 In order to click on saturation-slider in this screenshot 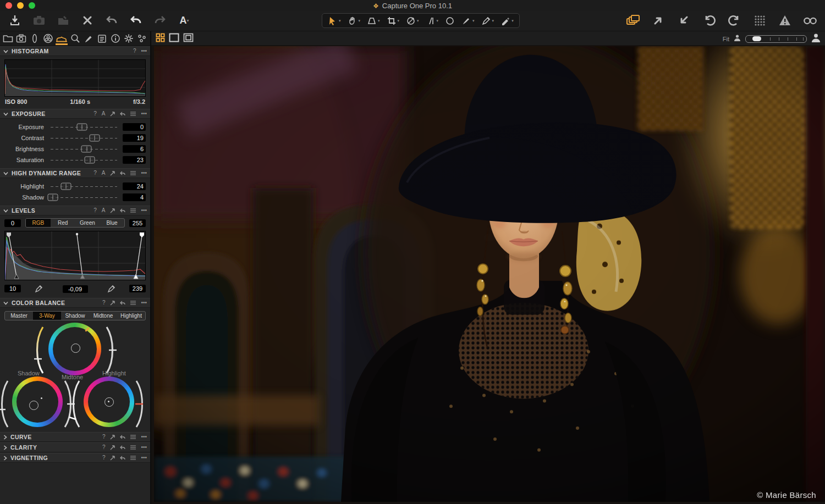, I will do `click(84, 160)`.